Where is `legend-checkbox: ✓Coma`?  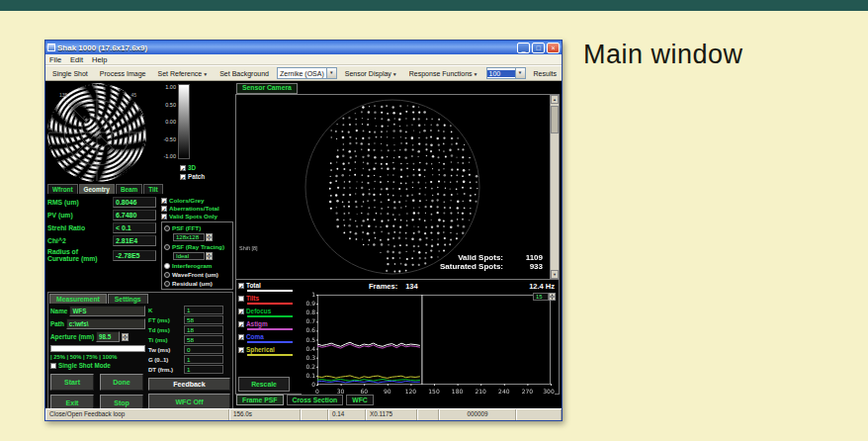 legend-checkbox: ✓Coma is located at coordinates (268, 336).